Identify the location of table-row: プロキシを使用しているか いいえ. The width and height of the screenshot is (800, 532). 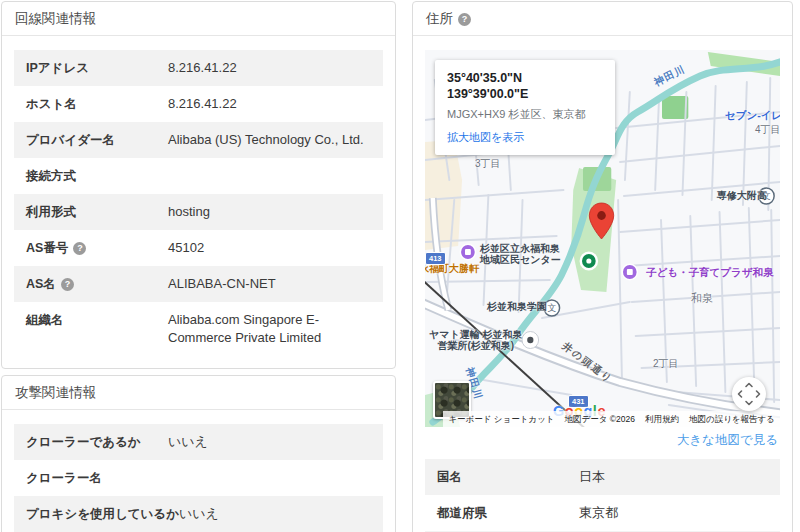
(198, 514).